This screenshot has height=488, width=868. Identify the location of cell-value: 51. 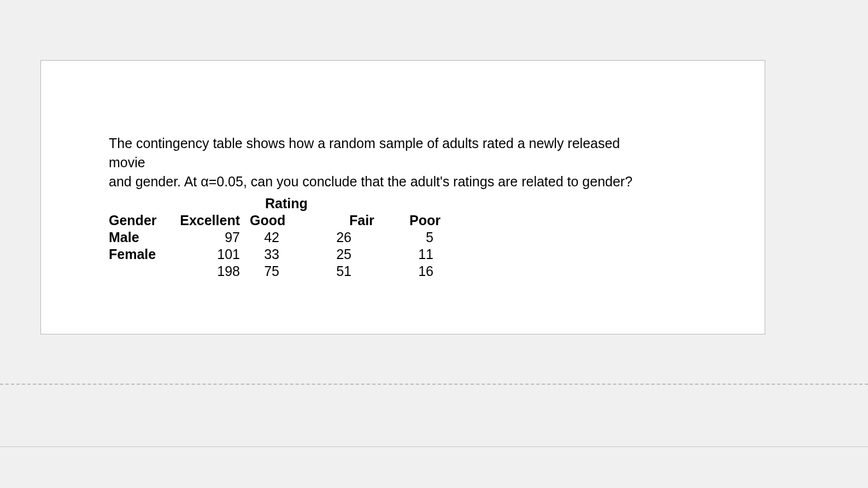
(357, 271).